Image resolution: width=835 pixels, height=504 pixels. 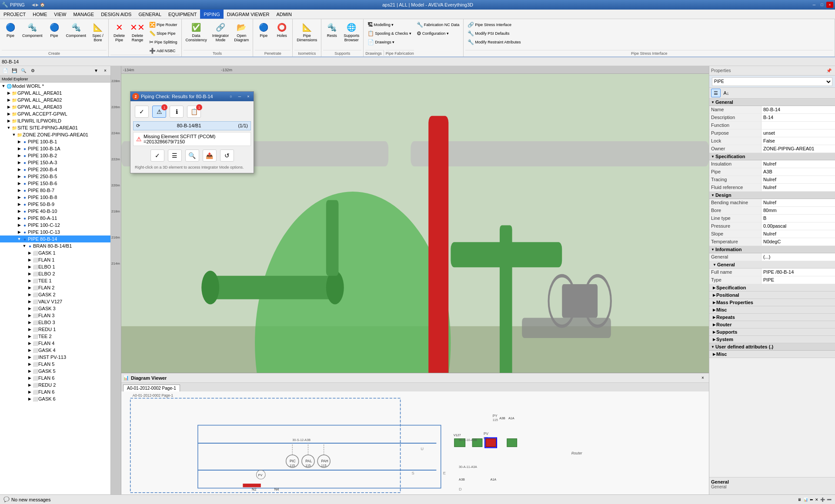 I want to click on tree-item-gask4: ▶⬜GASK 4, so click(x=55, y=350).